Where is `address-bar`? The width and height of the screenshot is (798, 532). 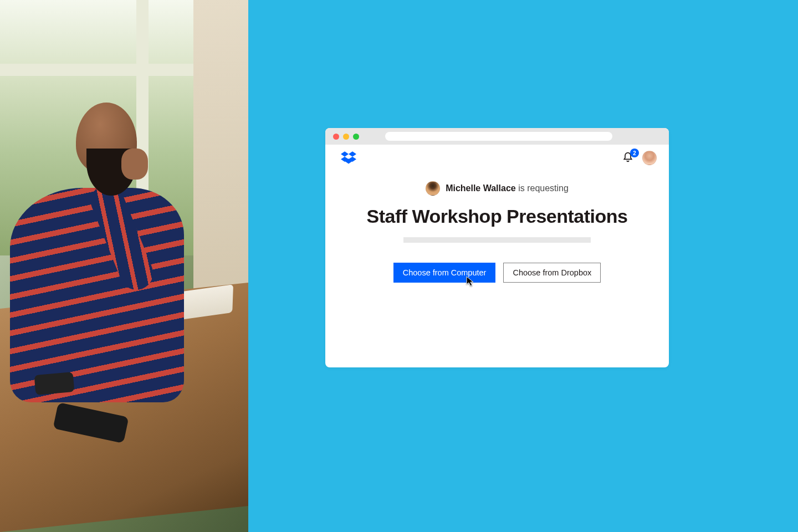
address-bar is located at coordinates (499, 136).